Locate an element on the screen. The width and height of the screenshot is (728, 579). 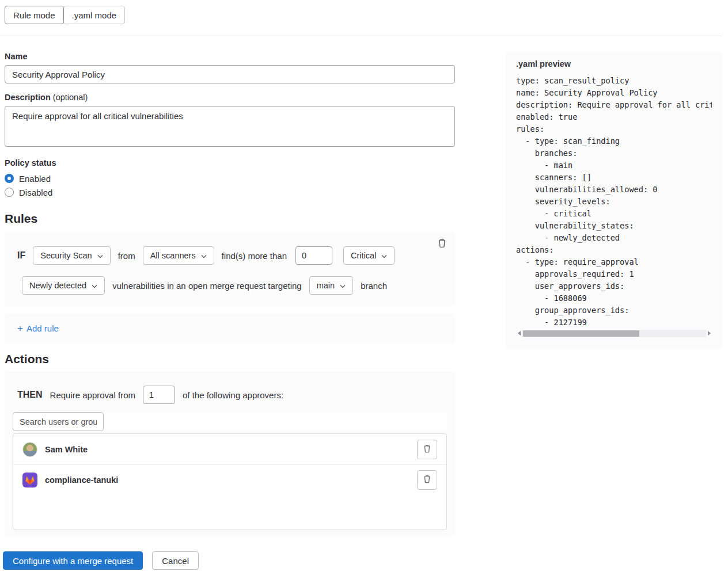
mode-tabs: Rule mode .yaml mode is located at coordinates (65, 15).